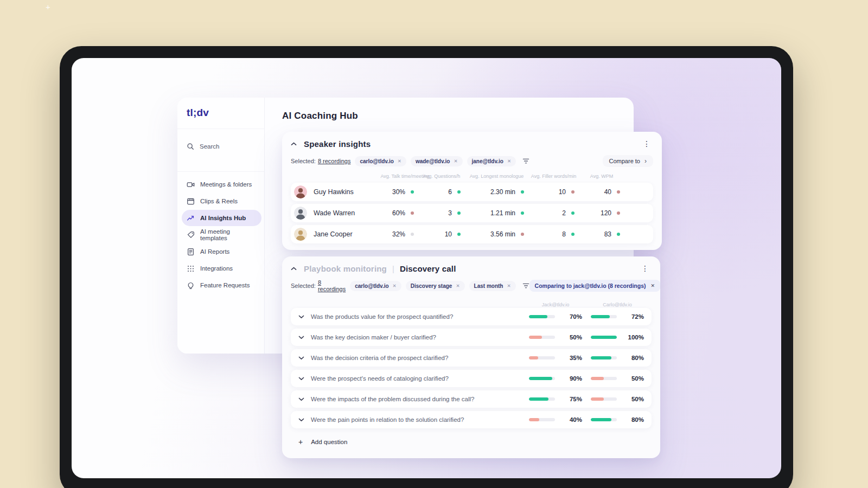 The height and width of the screenshot is (488, 868). What do you see at coordinates (553, 192) in the screenshot?
I see `metric-cell: 10` at bounding box center [553, 192].